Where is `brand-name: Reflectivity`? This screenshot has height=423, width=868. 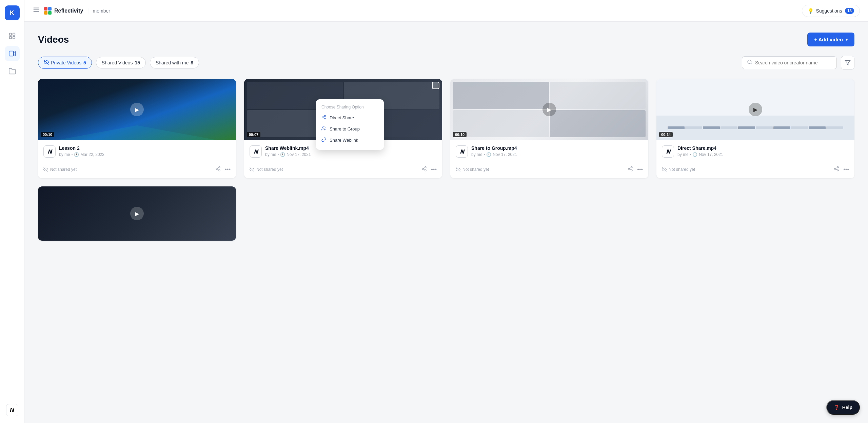 brand-name: Reflectivity is located at coordinates (68, 11).